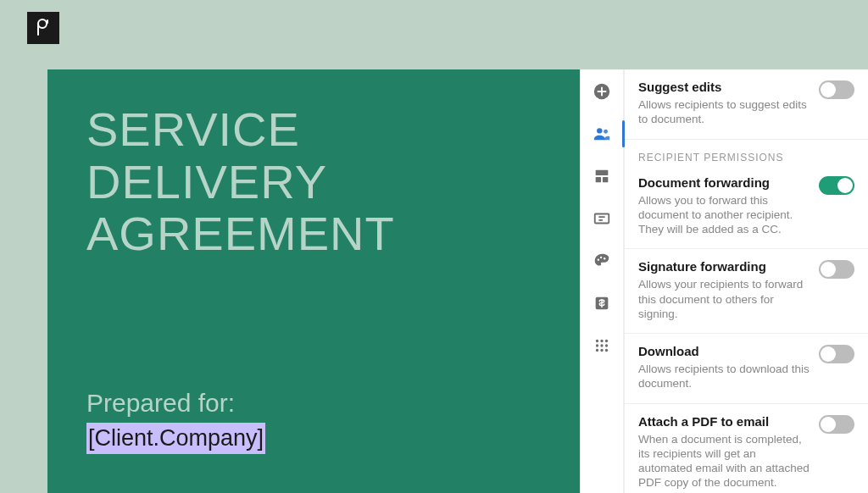  Describe the element at coordinates (176, 439) in the screenshot. I see `client-company-placeholder: [Client.Company]` at that location.